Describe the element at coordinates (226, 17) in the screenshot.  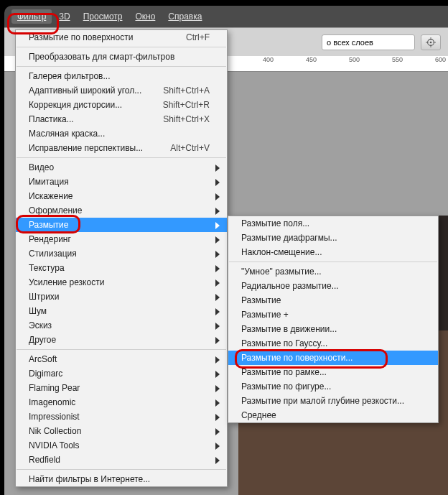
I see `menubar: Фильтр 3D Просмотр Окно Справка` at that location.